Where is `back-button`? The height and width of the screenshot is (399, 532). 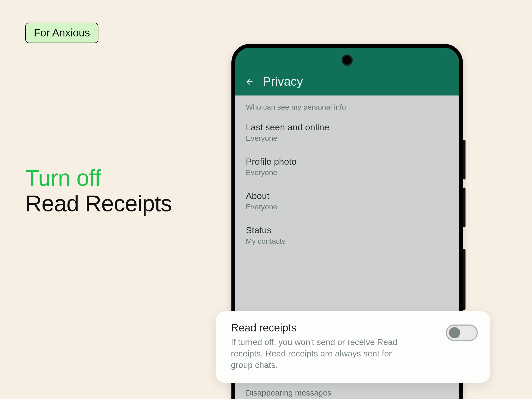
back-button is located at coordinates (250, 82).